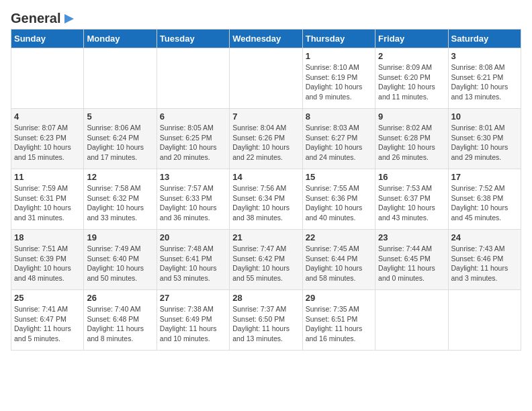 The image size is (532, 411). What do you see at coordinates (485, 142) in the screenshot?
I see `day-info: Sunrise: 8:01 AMSunset: 6:30 PMDaylight:…` at bounding box center [485, 142].